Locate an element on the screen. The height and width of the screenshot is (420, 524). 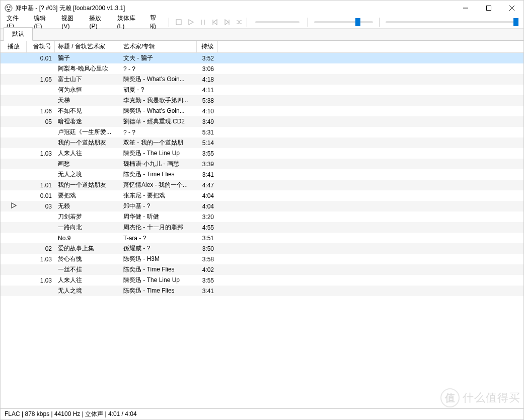
cell-title: 画愁 is located at coordinates (88, 164).